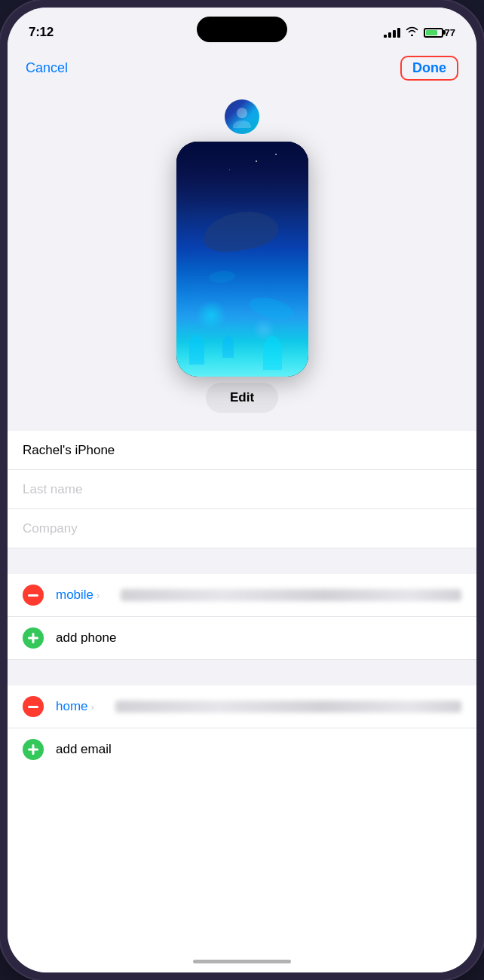  Describe the element at coordinates (78, 595) in the screenshot. I see `phone-label: mobile ›` at that location.